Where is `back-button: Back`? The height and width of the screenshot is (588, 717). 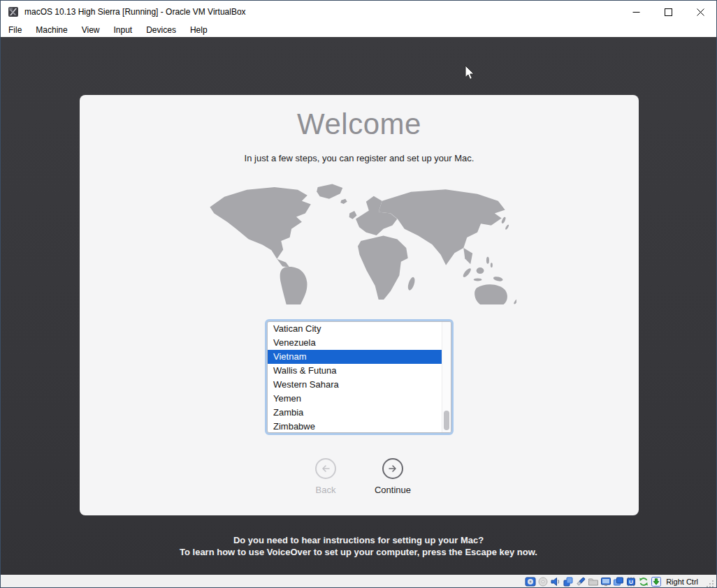
back-button: Back is located at coordinates (326, 476).